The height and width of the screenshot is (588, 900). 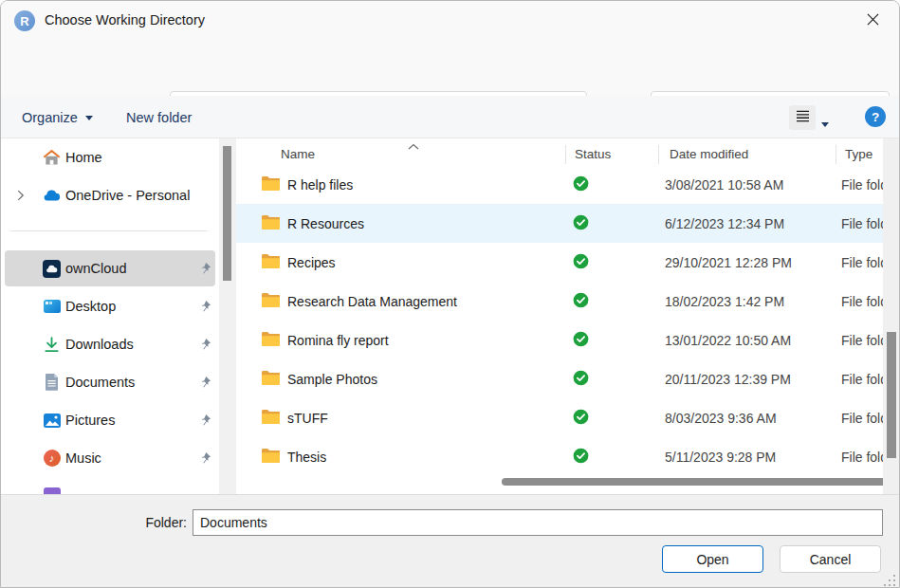 I want to click on view-mode-caret-button, so click(x=825, y=122).